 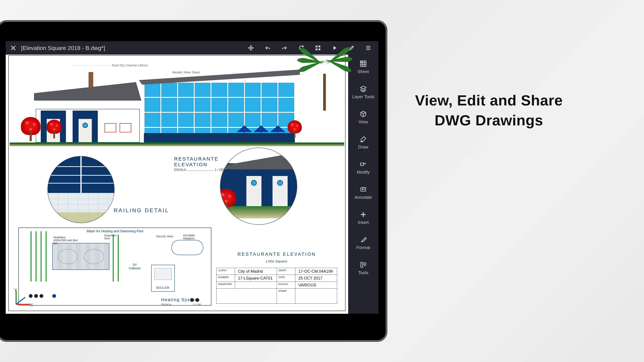 What do you see at coordinates (363, 214) in the screenshot?
I see `plus-icon` at bounding box center [363, 214].